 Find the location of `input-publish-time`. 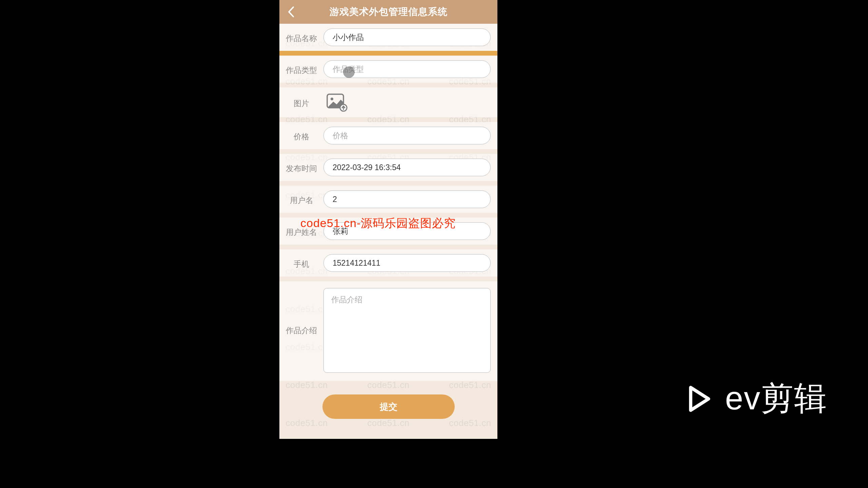

input-publish-time is located at coordinates (407, 167).